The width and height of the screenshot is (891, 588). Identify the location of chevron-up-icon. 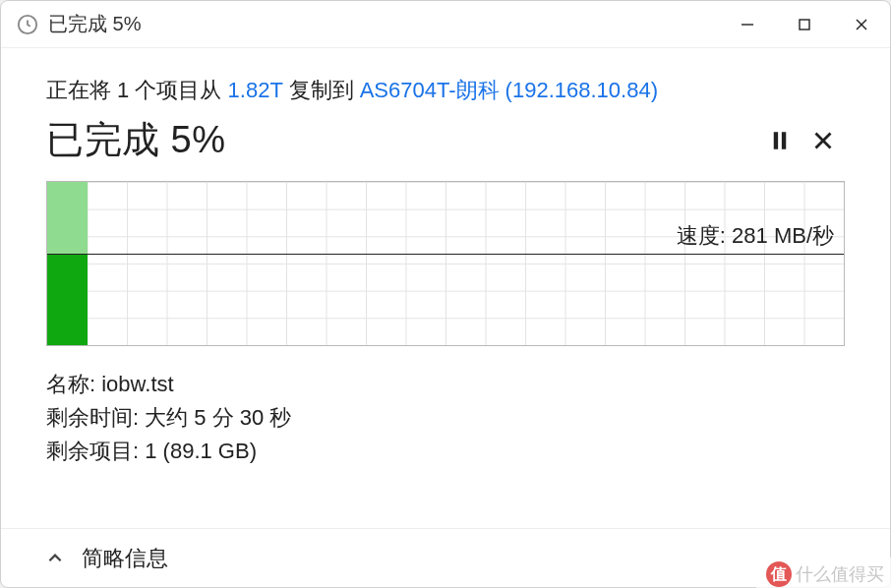
(55, 559).